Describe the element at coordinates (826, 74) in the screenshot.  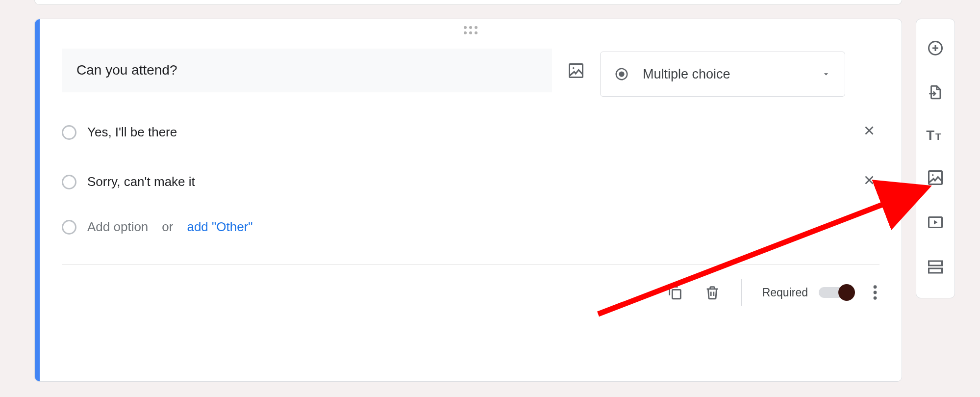
I see `caret-down-icon` at that location.